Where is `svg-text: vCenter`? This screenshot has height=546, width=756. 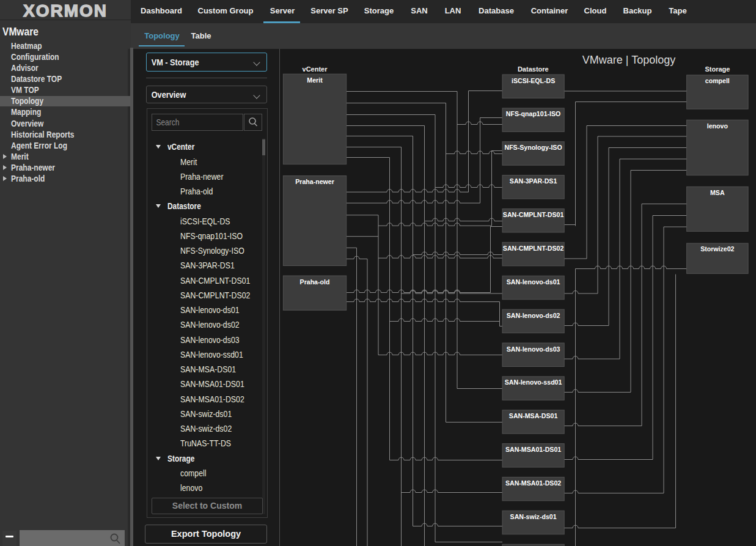 svg-text: vCenter is located at coordinates (315, 69).